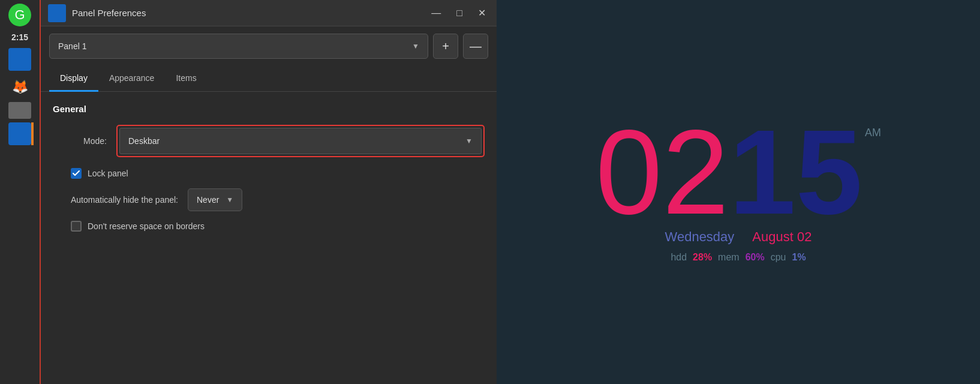 The height and width of the screenshot is (384, 980). What do you see at coordinates (738, 172) in the screenshot?
I see `clock-display: 02 15 AM` at bounding box center [738, 172].